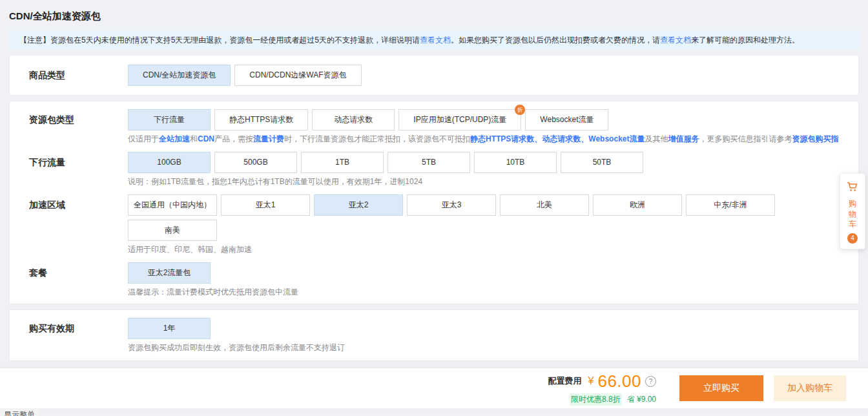  What do you see at coordinates (544, 205) in the screenshot?
I see `option-north-america: 北美` at bounding box center [544, 205].